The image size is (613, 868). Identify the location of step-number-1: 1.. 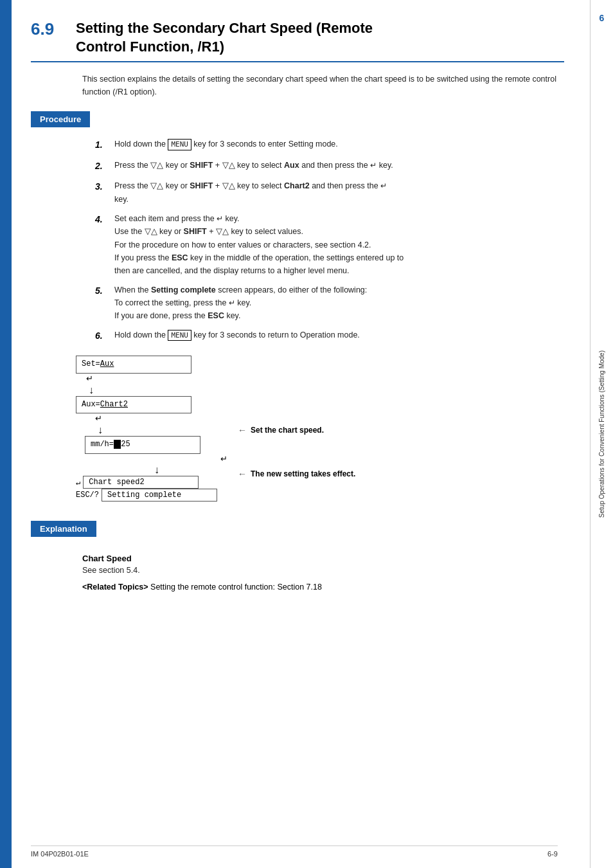
(102, 145).